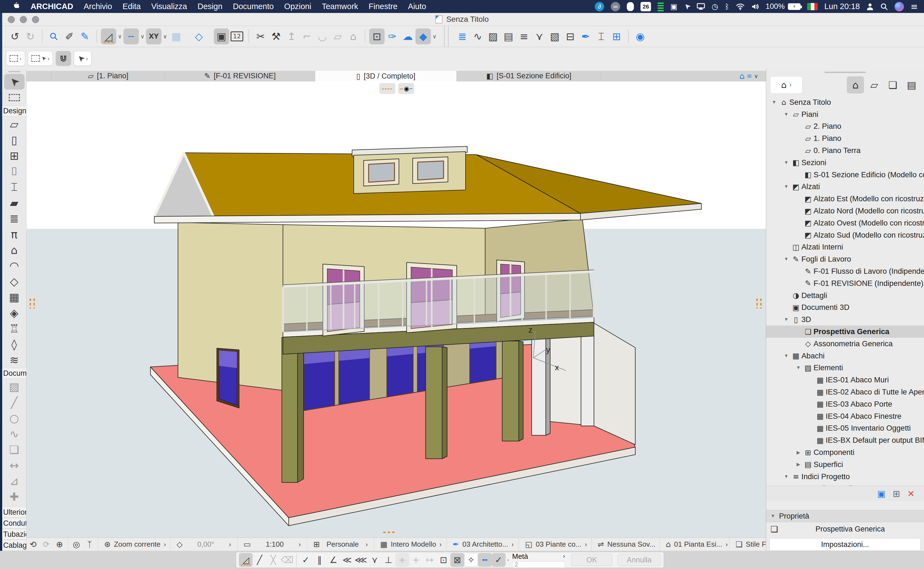  I want to click on tree-item-elementi: ▼▨Elementi, so click(845, 368).